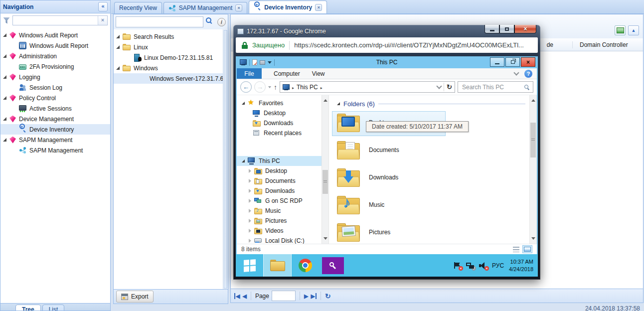 The width and height of the screenshot is (644, 311). I want to click on nav-pc-downloads: Downloads, so click(279, 191).